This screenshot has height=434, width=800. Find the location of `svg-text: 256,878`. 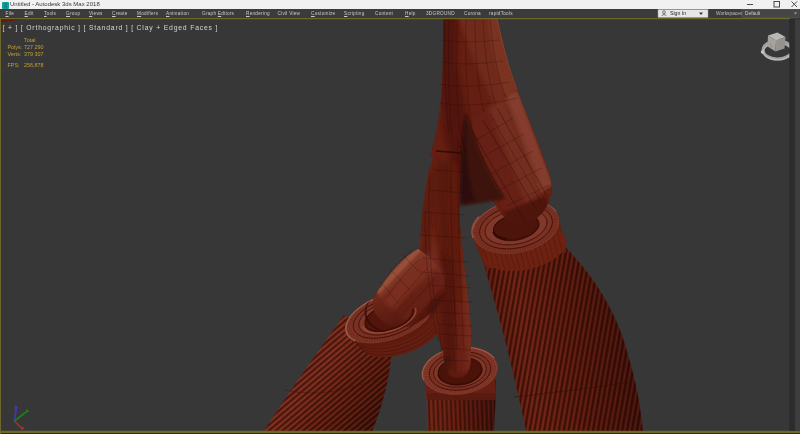

svg-text: 256,878 is located at coordinates (34, 65).